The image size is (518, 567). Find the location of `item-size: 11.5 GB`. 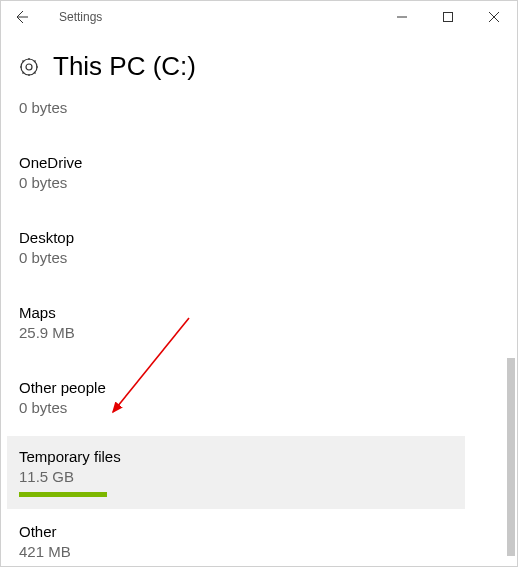

item-size: 11.5 GB is located at coordinates (233, 477).